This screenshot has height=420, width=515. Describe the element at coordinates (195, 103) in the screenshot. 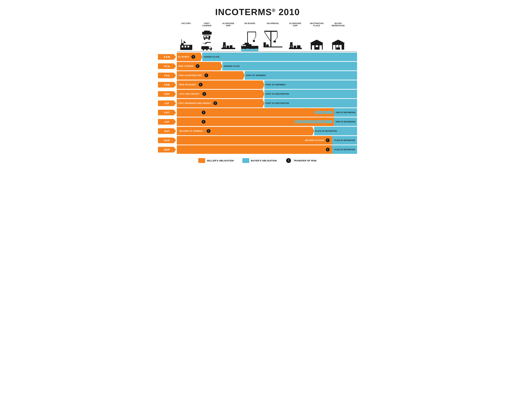

I see `cif-orange-text: COST, INSURANCE AND FREIGHT` at that location.